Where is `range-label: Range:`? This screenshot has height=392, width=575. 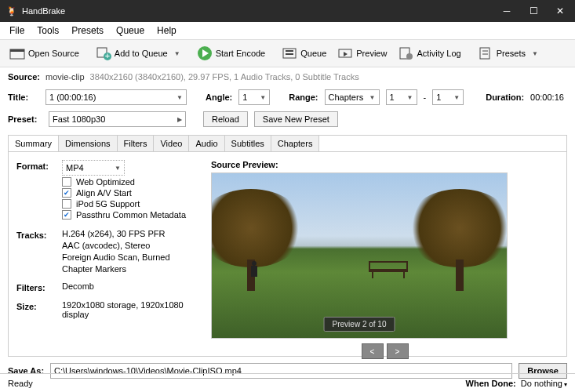
range-label: Range: is located at coordinates (303, 97).